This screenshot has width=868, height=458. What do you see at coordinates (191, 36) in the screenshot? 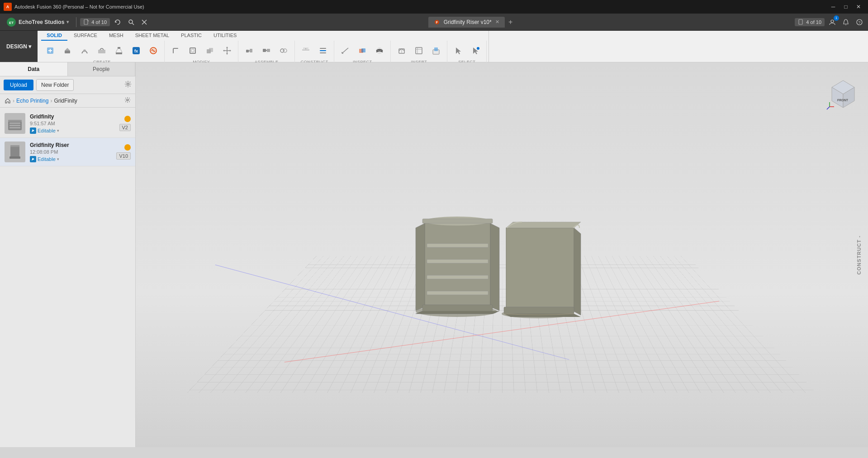
I see `tab-plastic: PLASTIC` at bounding box center [191, 36].